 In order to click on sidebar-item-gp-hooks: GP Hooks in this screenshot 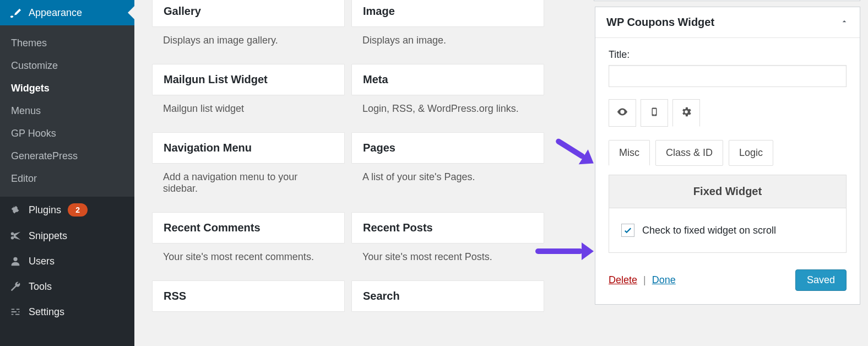, I will do `click(67, 133)`.